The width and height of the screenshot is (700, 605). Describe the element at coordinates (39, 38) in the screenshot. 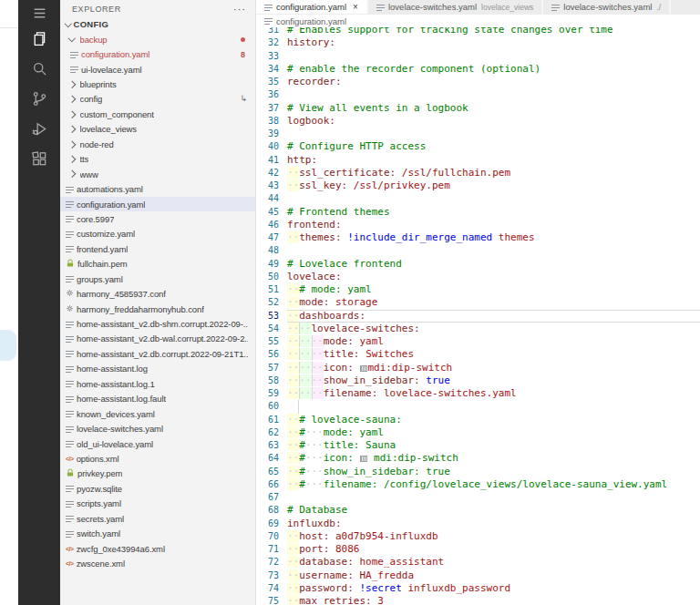

I see `activity-explorer-files-icon` at that location.